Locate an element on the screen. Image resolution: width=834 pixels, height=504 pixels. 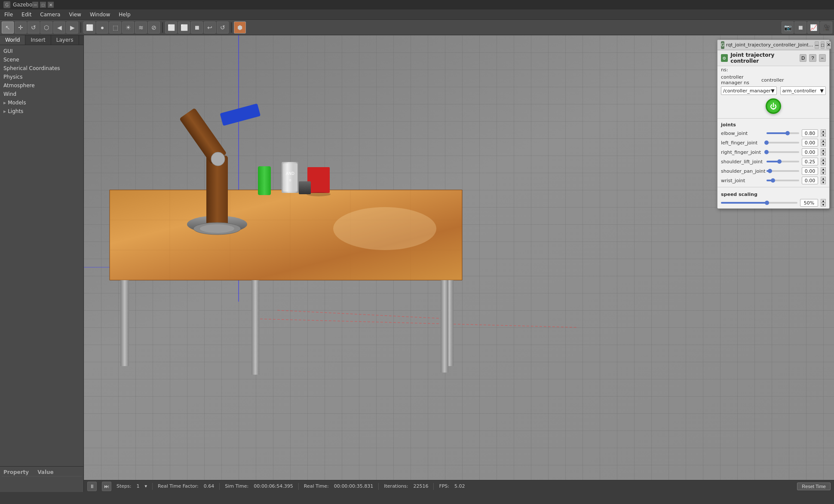
cylinder-tool: ⬚ is located at coordinates (115, 27).